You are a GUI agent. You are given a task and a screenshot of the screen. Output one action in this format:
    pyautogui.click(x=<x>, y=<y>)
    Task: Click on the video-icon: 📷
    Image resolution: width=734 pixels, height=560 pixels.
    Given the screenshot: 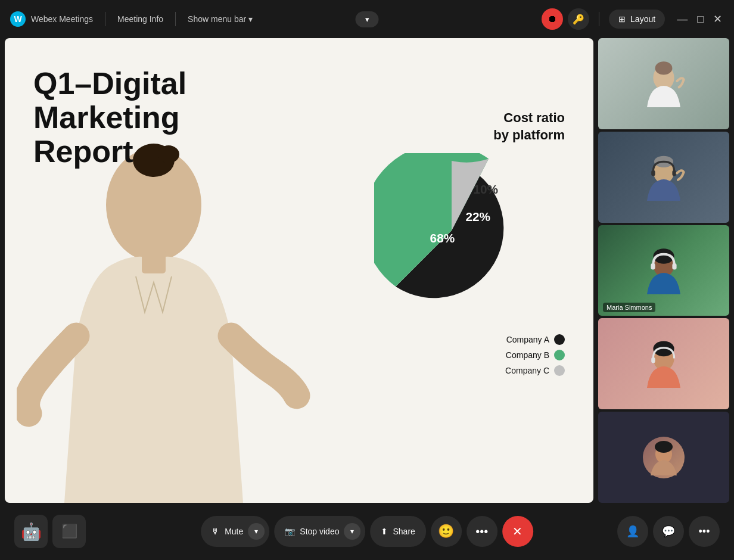 What is the action you would take?
    pyautogui.click(x=290, y=531)
    